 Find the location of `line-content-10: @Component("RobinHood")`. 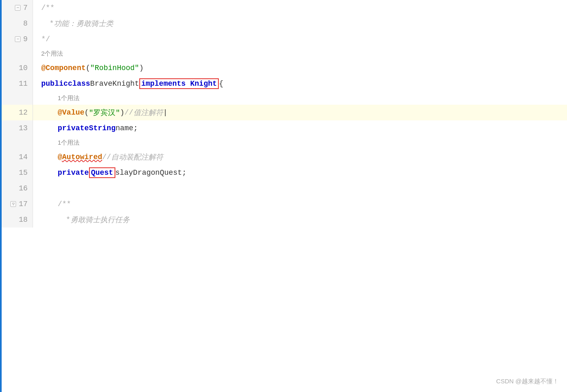

line-content-10: @Component("RobinHood") is located at coordinates (300, 68).